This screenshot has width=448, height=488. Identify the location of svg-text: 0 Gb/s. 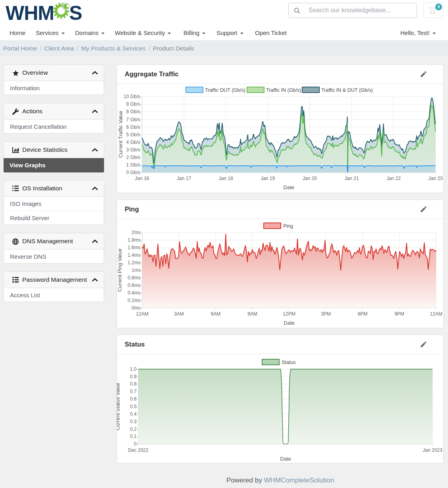
(133, 172).